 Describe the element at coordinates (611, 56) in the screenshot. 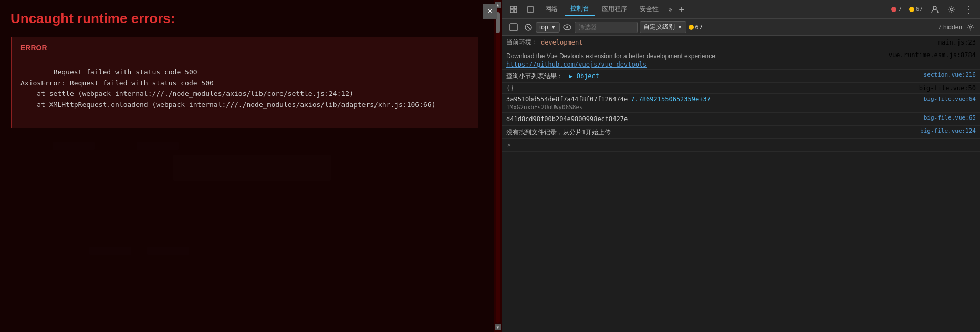

I see `download-text: Download the Vue Devtools extension for …` at that location.